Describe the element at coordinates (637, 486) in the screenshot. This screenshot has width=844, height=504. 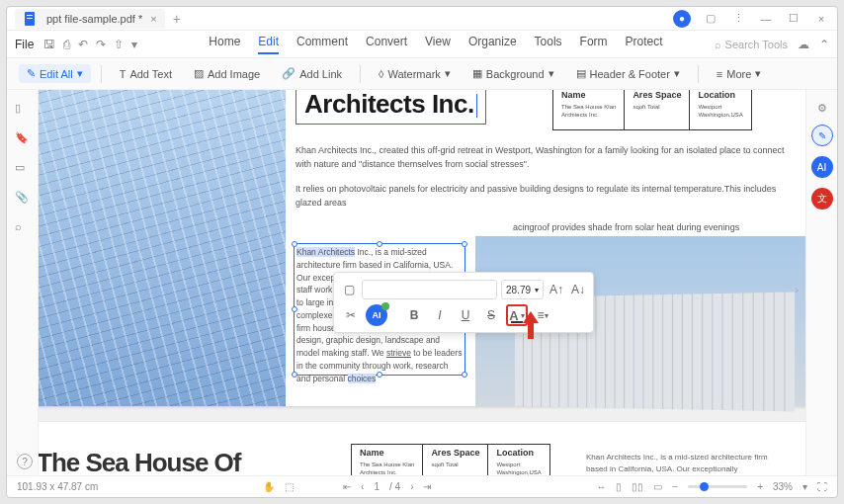
I see `continuous-icon: ▯▯` at that location.